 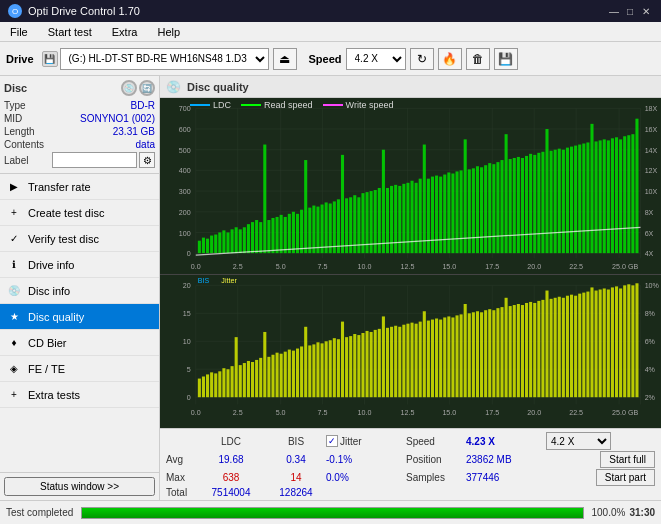 What do you see at coordinates (285, 59) in the screenshot?
I see `eject-button: ⏏` at bounding box center [285, 59].